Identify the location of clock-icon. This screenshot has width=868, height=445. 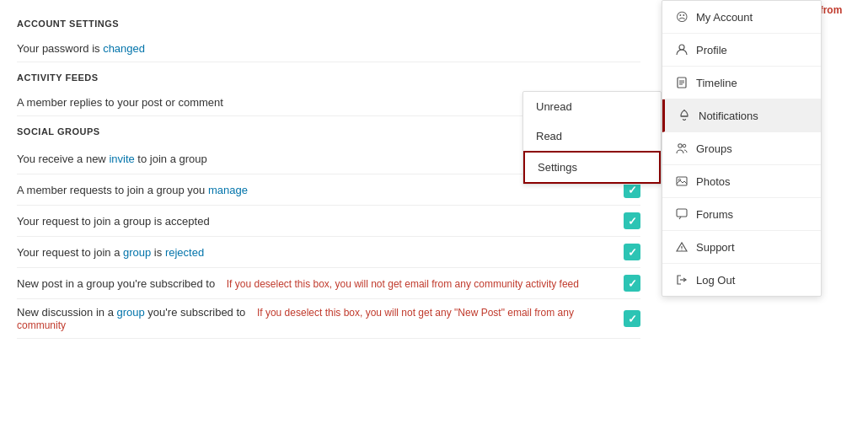
(682, 83).